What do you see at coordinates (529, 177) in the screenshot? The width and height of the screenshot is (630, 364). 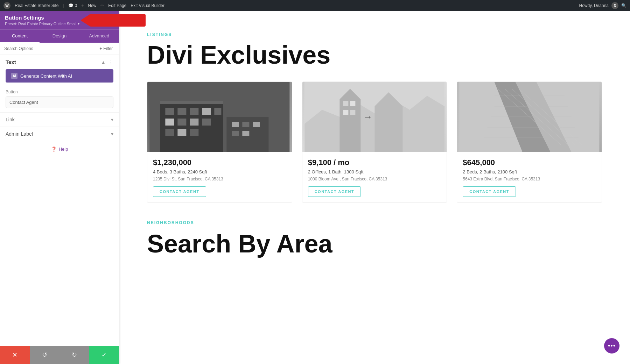 I see `card-body-3: $645,000 2 Beds, 2 Baths, 2100 Sqft 5643…` at bounding box center [529, 177].